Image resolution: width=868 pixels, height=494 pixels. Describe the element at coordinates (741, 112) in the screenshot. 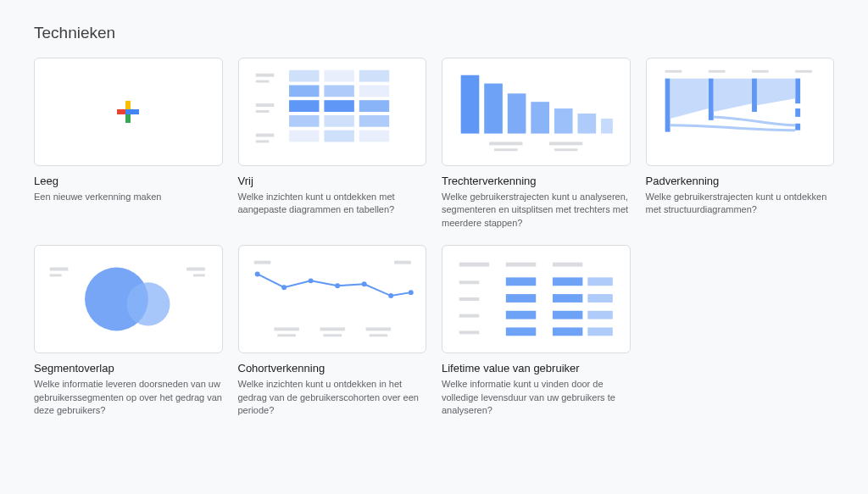

I see `thumb-path` at that location.